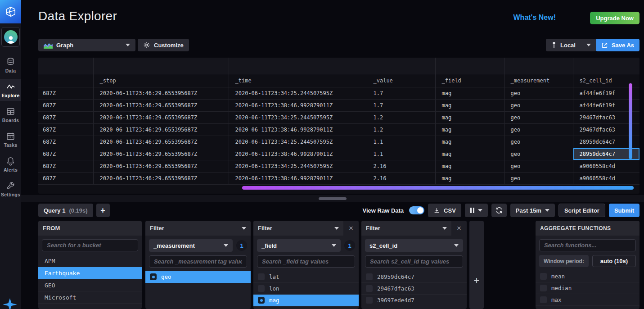 This screenshot has width=644, height=309. Describe the element at coordinates (401, 178) in the screenshot. I see `table-cell: 2.16` at that location.